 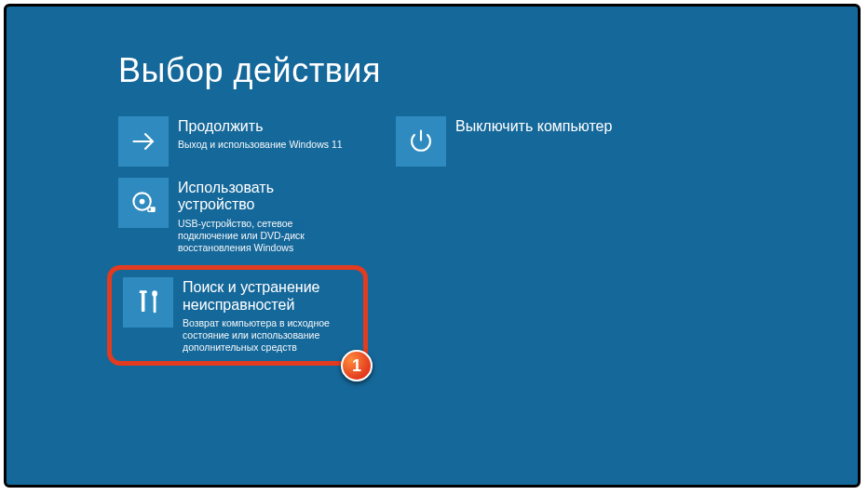 What do you see at coordinates (264, 197) in the screenshot?
I see `use-device-title: Использовать устройство` at bounding box center [264, 197].